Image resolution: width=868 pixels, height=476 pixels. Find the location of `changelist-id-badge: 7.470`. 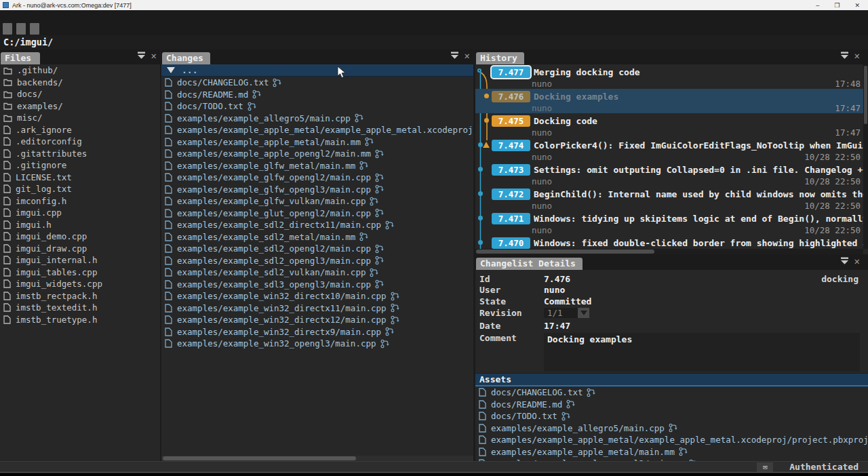

changelist-id-badge: 7.470 is located at coordinates (511, 243).